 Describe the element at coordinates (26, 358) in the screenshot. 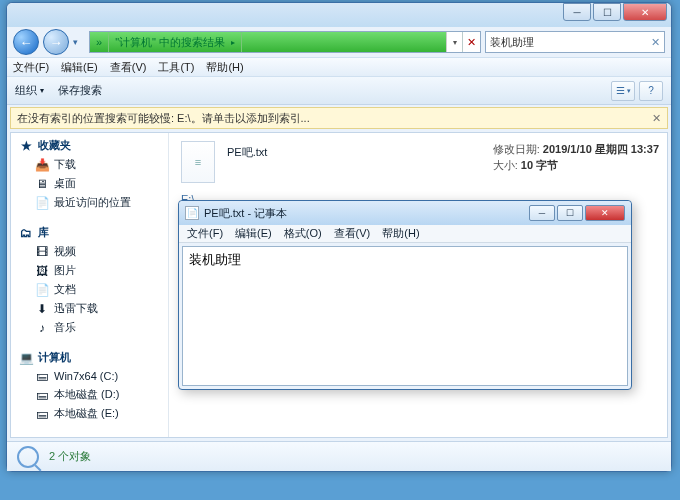

I see `computer-icon: 💻` at that location.